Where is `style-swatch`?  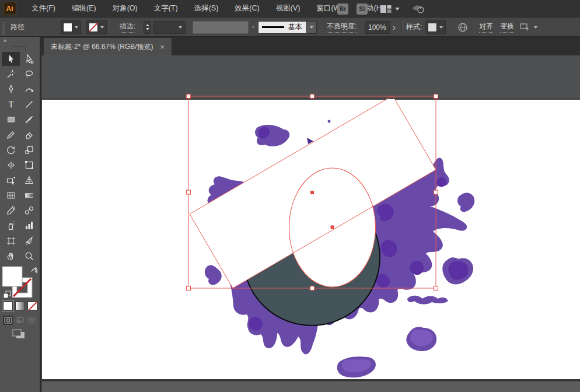 style-swatch is located at coordinates (432, 27).